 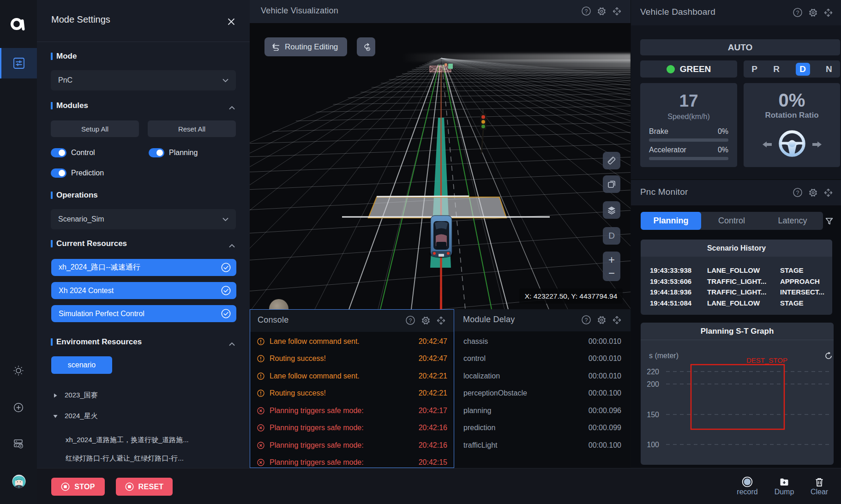 I want to click on svg-text: 220, so click(x=653, y=372).